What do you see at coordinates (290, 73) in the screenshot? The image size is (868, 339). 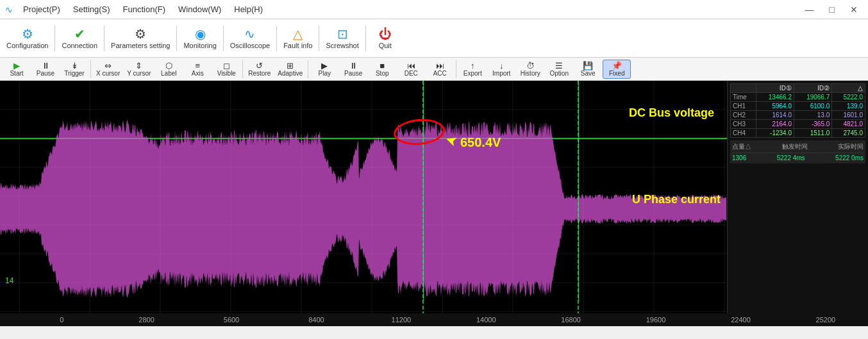 I see `adaptive-label: Adaptive` at bounding box center [290, 73].